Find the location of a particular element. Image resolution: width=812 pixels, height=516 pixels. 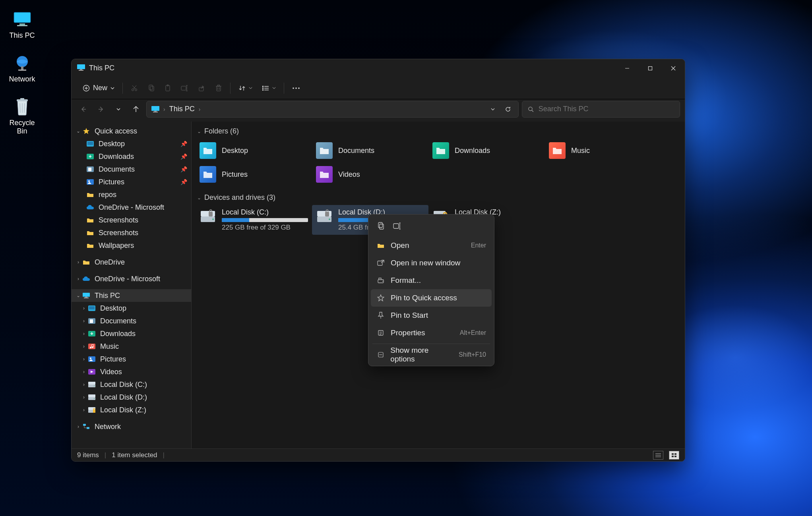

refresh-button is located at coordinates (508, 109).